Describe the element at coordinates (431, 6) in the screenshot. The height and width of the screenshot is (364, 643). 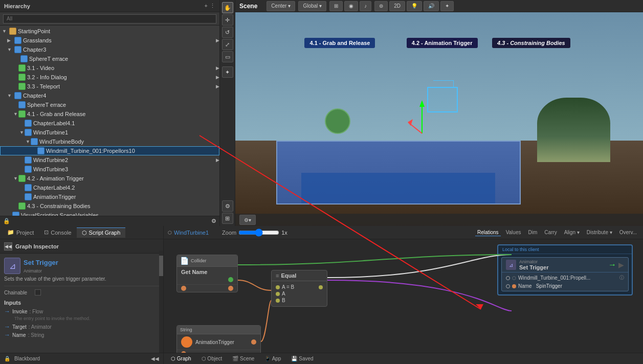
I see `audio2-btn: 🔊` at that location.